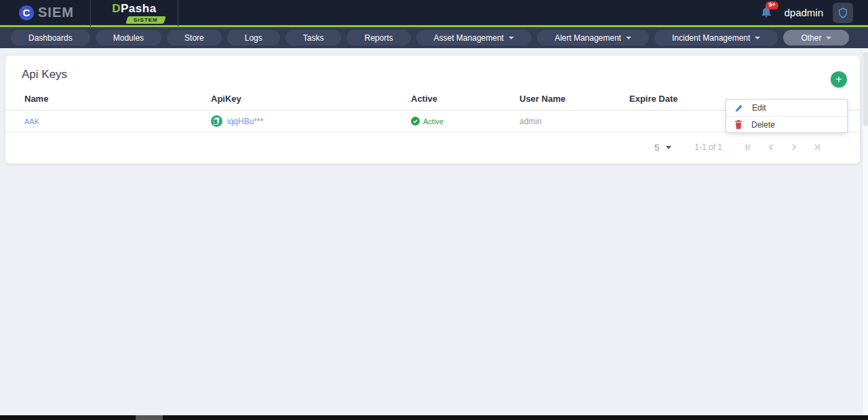  What do you see at coordinates (771, 147) in the screenshot?
I see `previous-page-button` at bounding box center [771, 147].